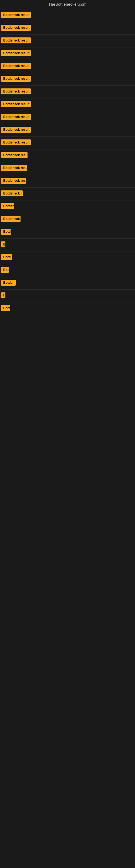 The height and width of the screenshot is (868, 135). Describe the element at coordinates (68, 296) in the screenshot. I see `result-row-23: I` at that location.